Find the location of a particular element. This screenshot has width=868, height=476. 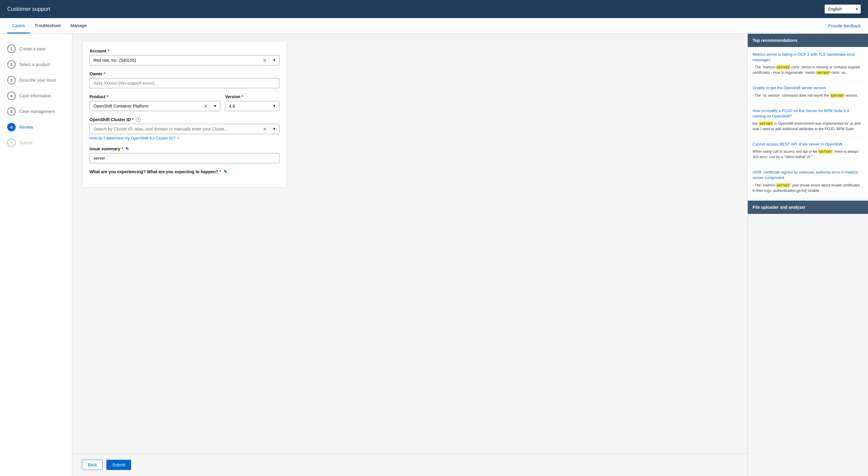

version-input-wrapper: ▼ is located at coordinates (252, 106).